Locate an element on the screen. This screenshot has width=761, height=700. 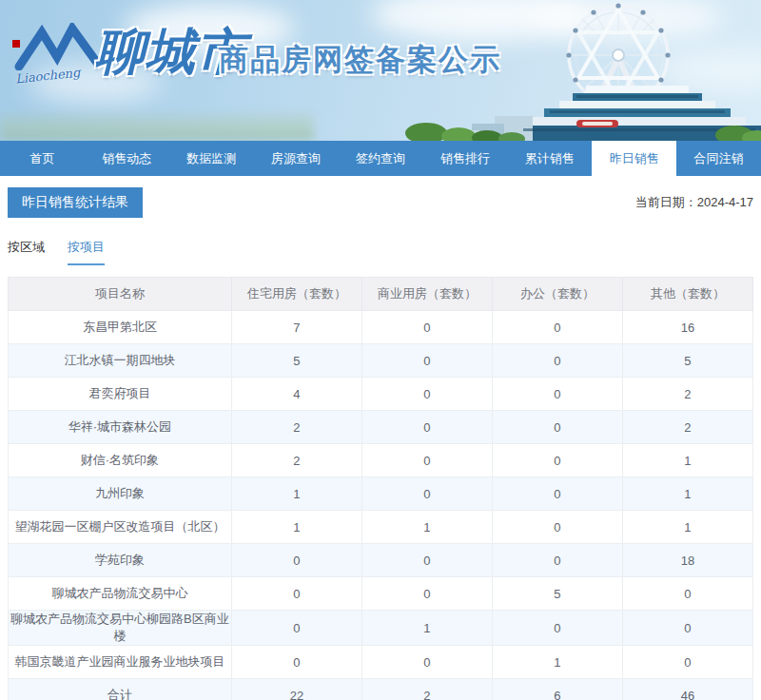
section-title-badge: 昨日销售统计结果 is located at coordinates (75, 203).